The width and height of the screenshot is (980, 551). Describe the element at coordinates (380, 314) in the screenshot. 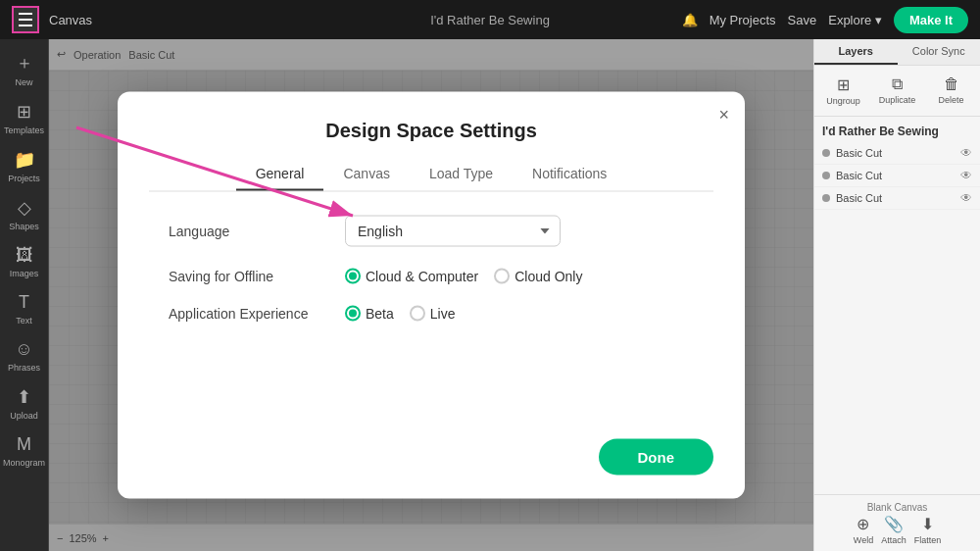

I see `beta-label: Beta` at that location.